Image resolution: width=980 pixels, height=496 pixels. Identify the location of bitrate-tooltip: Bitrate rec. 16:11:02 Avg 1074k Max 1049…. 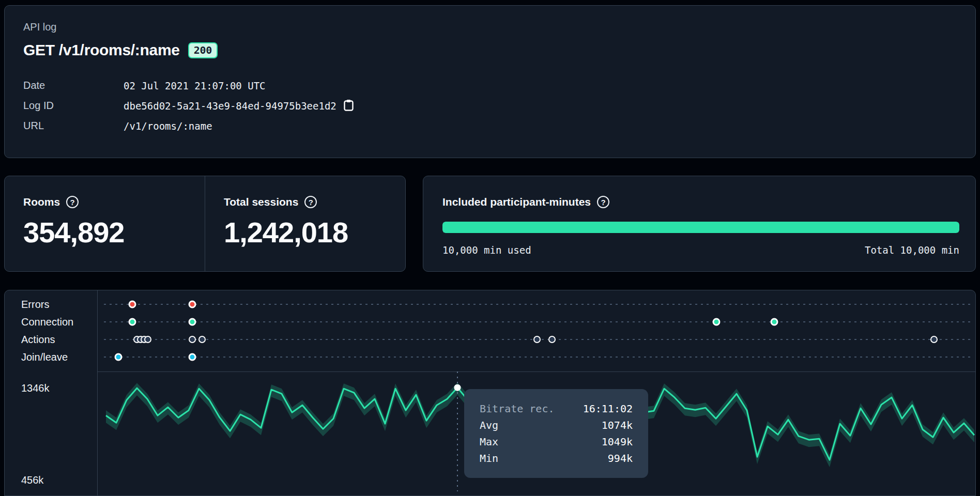
(556, 433).